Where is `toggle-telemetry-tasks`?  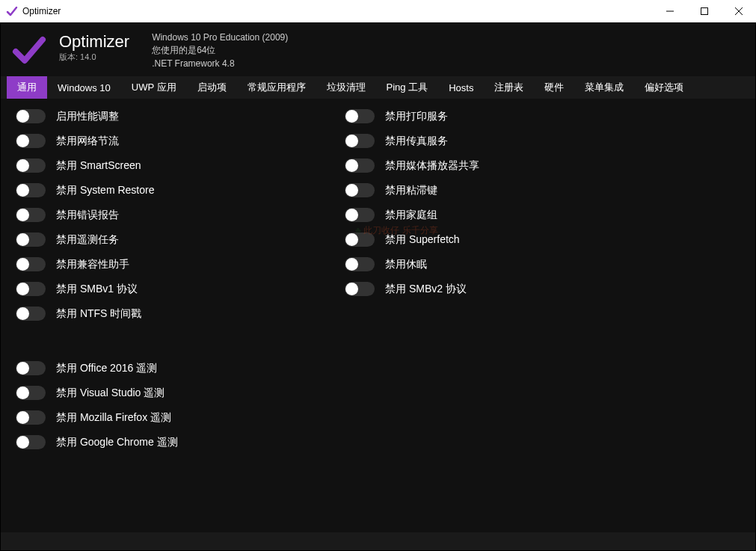
toggle-telemetry-tasks is located at coordinates (31, 239).